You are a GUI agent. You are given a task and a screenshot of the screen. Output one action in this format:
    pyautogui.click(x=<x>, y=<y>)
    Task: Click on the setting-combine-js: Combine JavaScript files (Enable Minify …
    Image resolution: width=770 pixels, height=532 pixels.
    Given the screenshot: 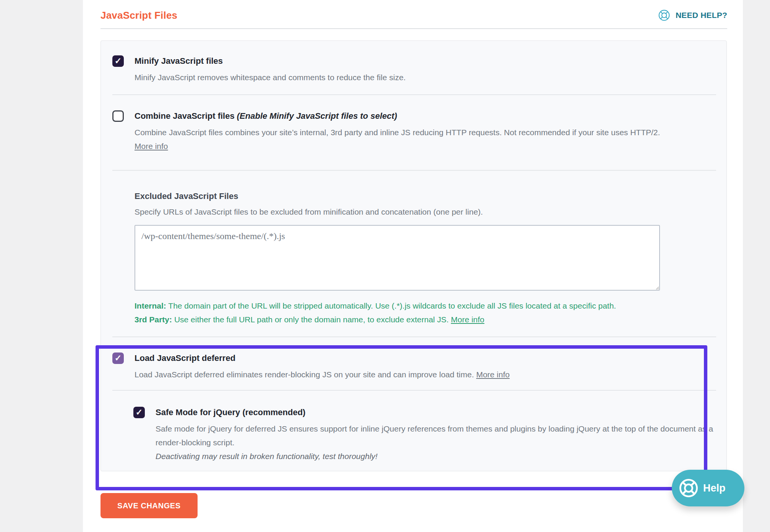 What is the action you would take?
    pyautogui.click(x=414, y=132)
    